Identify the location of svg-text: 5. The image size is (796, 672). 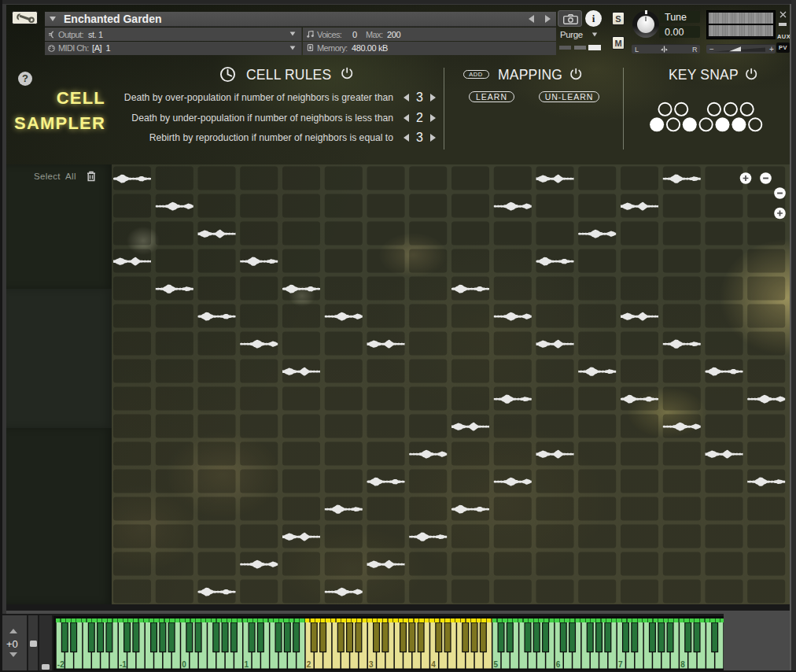
(496, 664).